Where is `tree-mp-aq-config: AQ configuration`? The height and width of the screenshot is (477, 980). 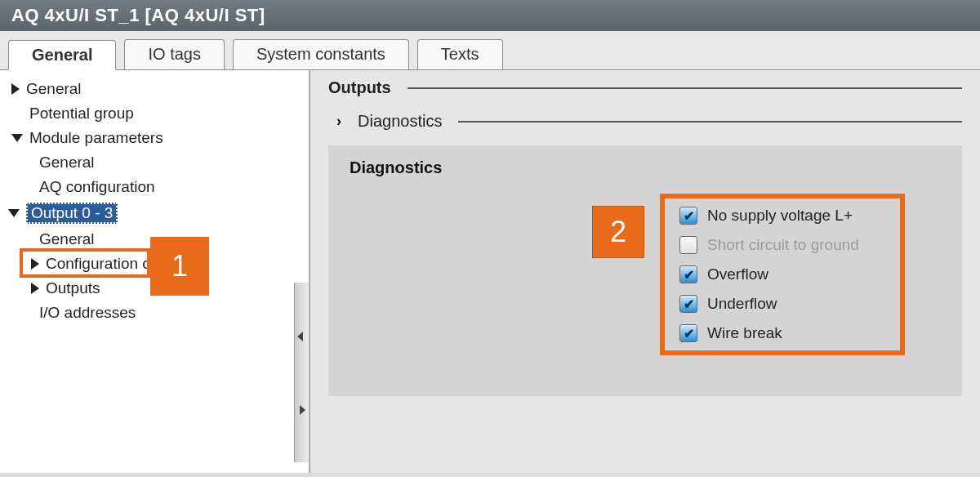 tree-mp-aq-config: AQ configuration is located at coordinates (154, 187).